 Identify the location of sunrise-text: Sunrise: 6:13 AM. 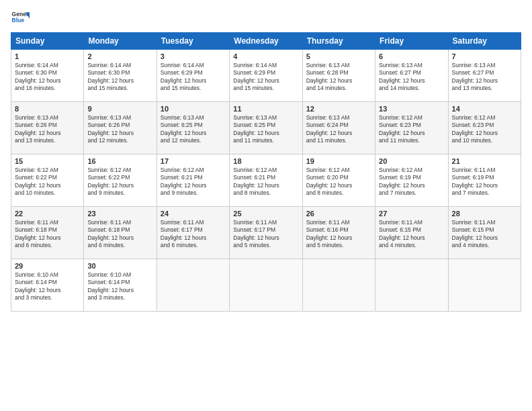
(485, 66).